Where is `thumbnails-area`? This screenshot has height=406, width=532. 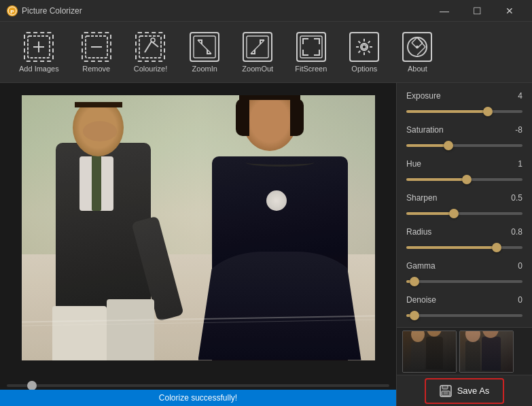
thumbnails-area is located at coordinates (465, 351).